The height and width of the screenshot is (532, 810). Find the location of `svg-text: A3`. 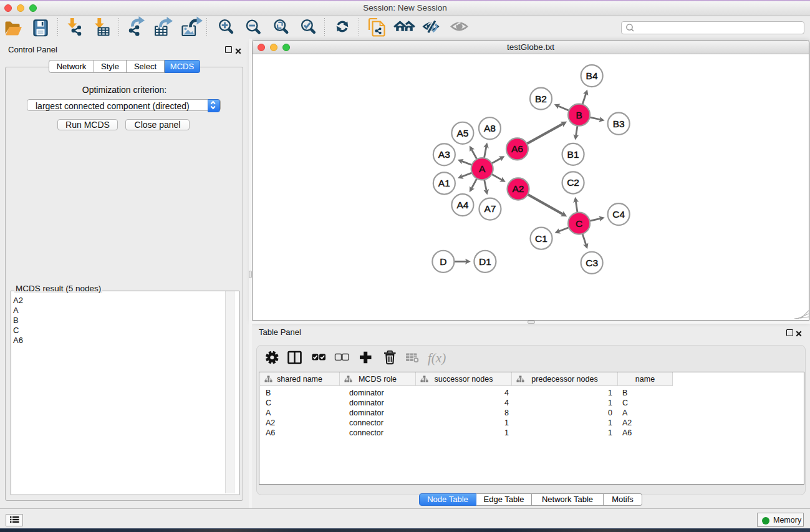

svg-text: A3 is located at coordinates (444, 155).